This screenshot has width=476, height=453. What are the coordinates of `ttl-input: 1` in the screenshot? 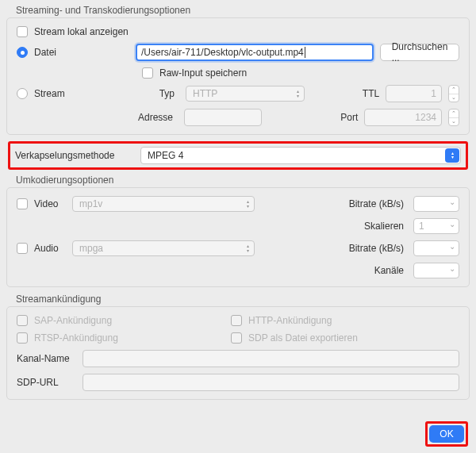 It's located at (414, 94).